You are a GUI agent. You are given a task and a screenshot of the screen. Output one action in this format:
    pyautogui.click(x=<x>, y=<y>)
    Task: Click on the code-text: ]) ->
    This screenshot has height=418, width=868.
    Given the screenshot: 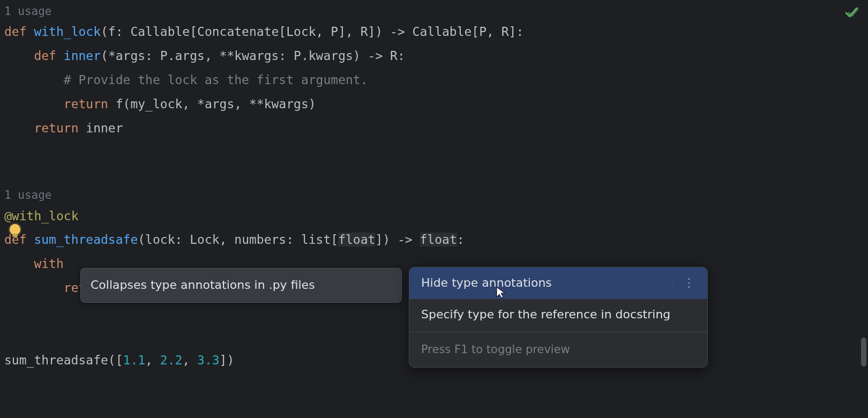 What is the action you would take?
    pyautogui.click(x=398, y=240)
    